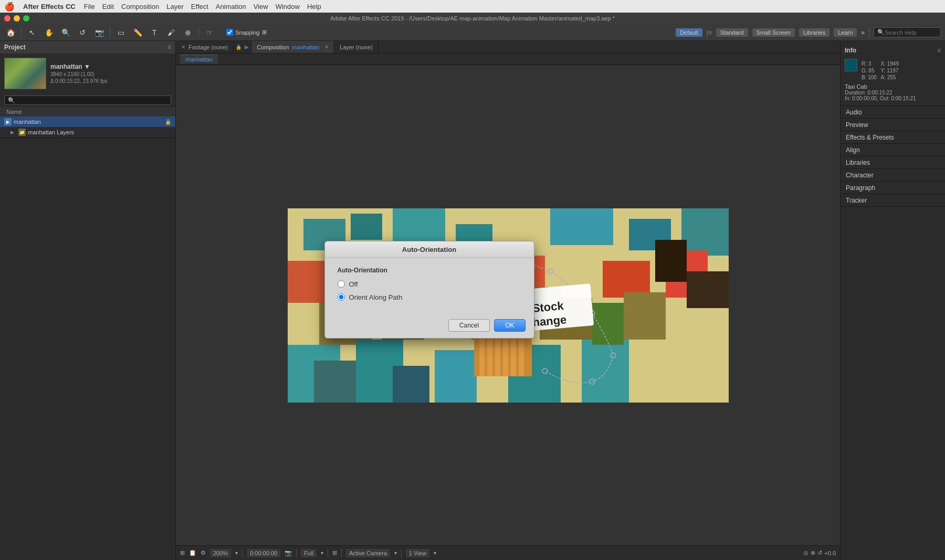 This screenshot has height=560, width=945. What do you see at coordinates (88, 100) in the screenshot?
I see `project-search` at bounding box center [88, 100].